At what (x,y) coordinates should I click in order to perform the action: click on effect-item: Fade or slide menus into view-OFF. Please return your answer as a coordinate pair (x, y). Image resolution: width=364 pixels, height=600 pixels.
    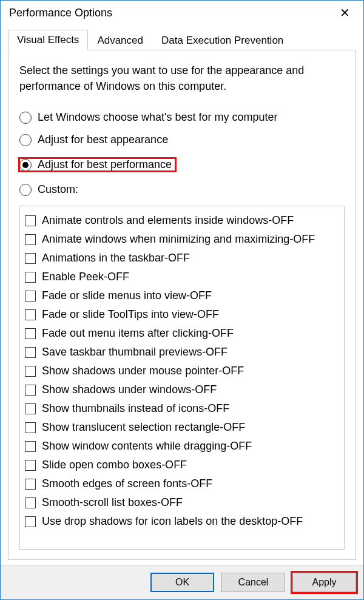
    Looking at the image, I should click on (182, 296).